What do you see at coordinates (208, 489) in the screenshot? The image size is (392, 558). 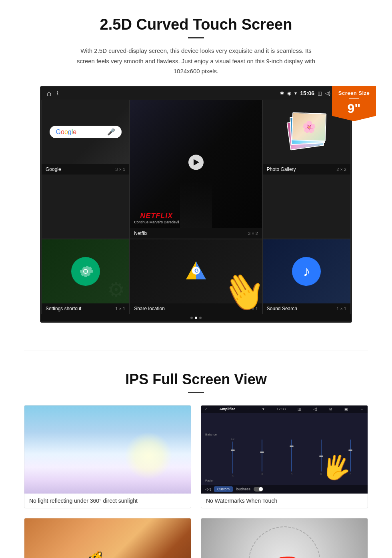 I see `amp-back-btn: ◁◁` at bounding box center [208, 489].